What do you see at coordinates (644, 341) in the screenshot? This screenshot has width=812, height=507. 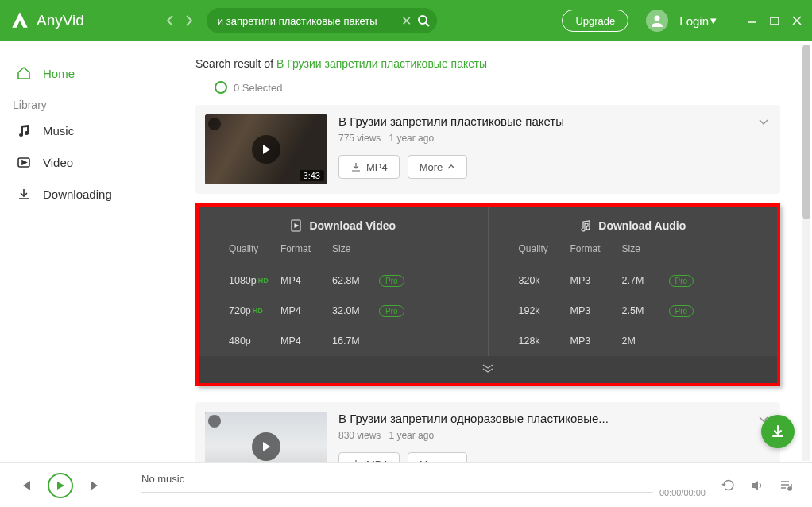 I see `size-cell: 2M` at bounding box center [644, 341].